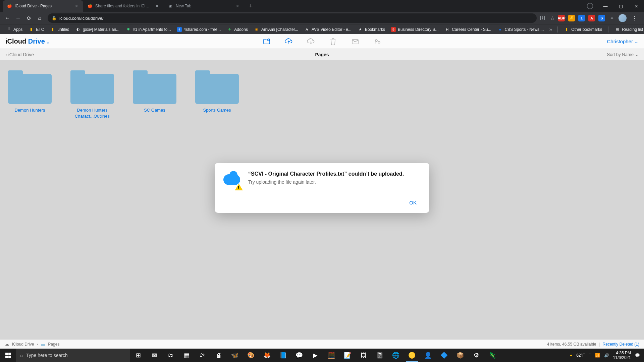 The image size is (644, 362). What do you see at coordinates (54, 18) in the screenshot?
I see `lock-icon: 🔒` at bounding box center [54, 18].